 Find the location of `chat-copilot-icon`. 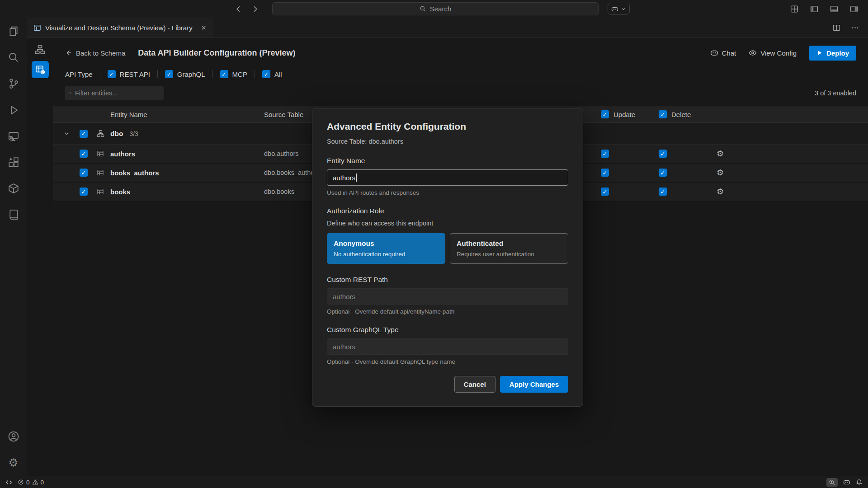

chat-copilot-icon is located at coordinates (714, 53).